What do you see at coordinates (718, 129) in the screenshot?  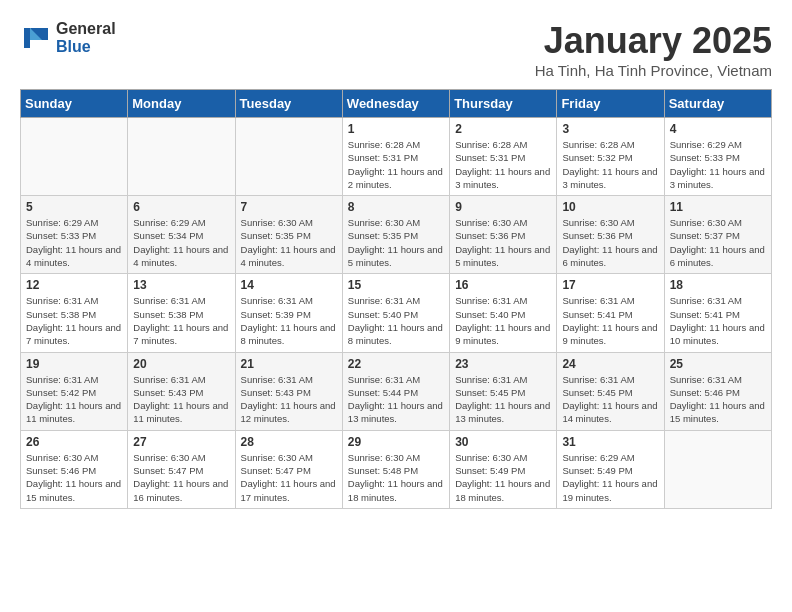 I see `day-number: 4` at bounding box center [718, 129].